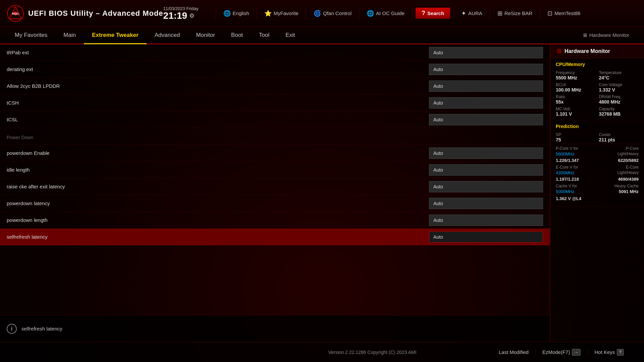 This screenshot has height=362, width=644. What do you see at coordinates (486, 170) in the screenshot?
I see `setting-value-idle-length: Auto` at bounding box center [486, 170].